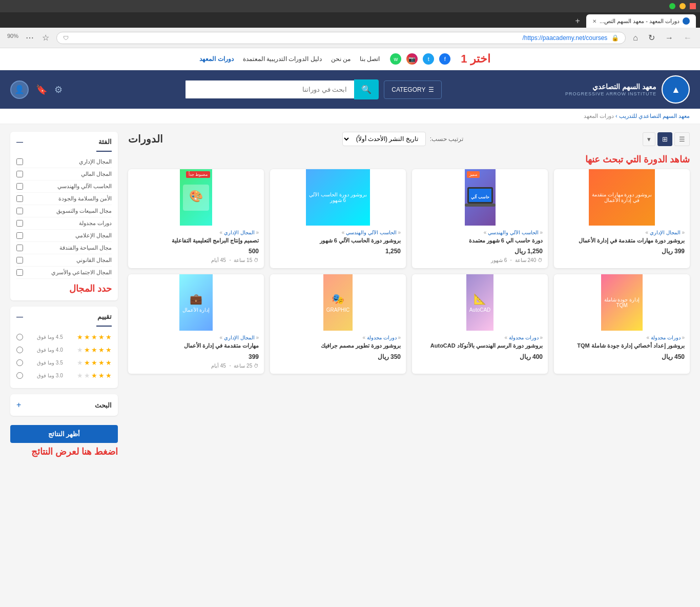  I want to click on reload-button: ↻, so click(652, 38).